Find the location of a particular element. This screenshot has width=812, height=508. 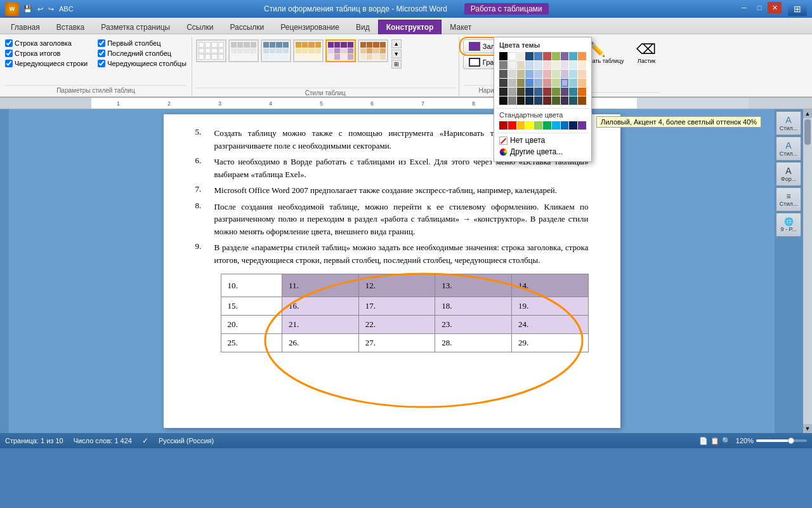

windows-start: ⊞ is located at coordinates (797, 9).